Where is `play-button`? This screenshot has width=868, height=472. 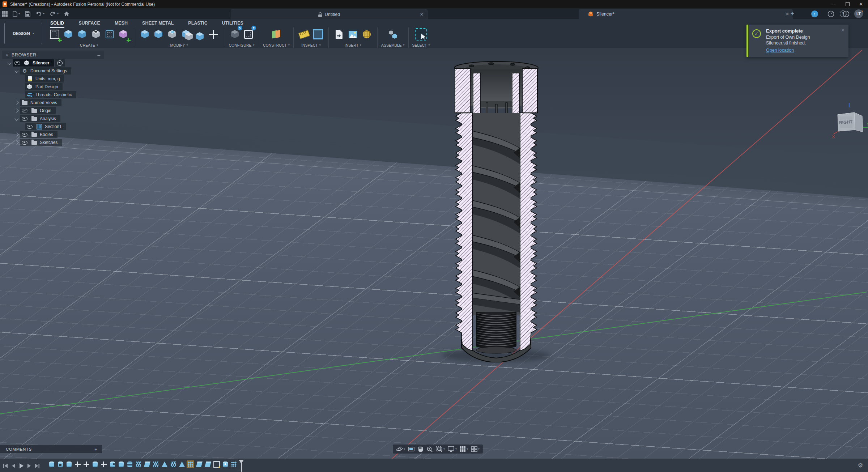
play-button is located at coordinates (21, 466).